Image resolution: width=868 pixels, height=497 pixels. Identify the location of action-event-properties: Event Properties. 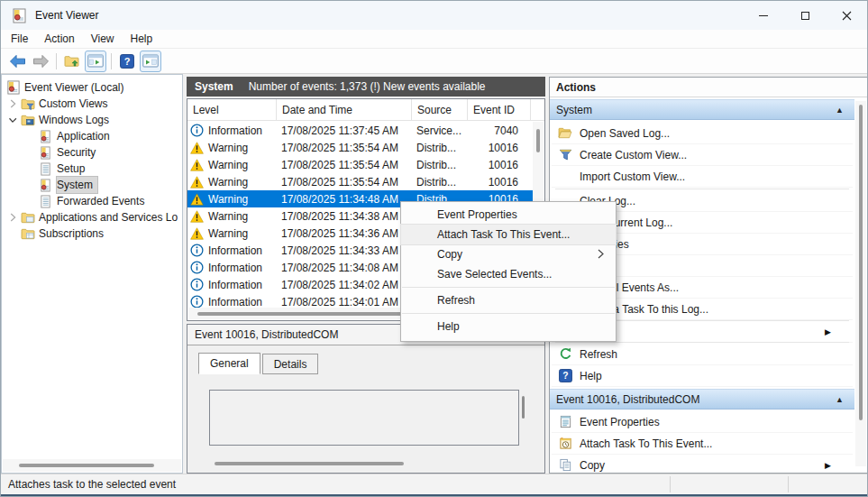
(702, 422).